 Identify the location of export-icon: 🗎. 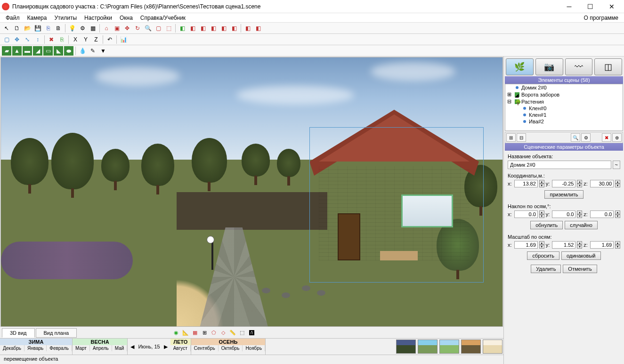
(58, 28).